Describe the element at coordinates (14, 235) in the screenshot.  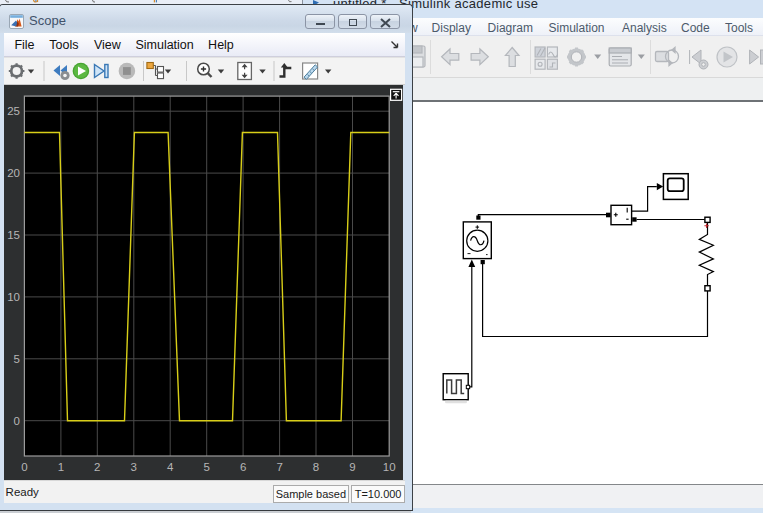
I see `svg-text: 15` at that location.